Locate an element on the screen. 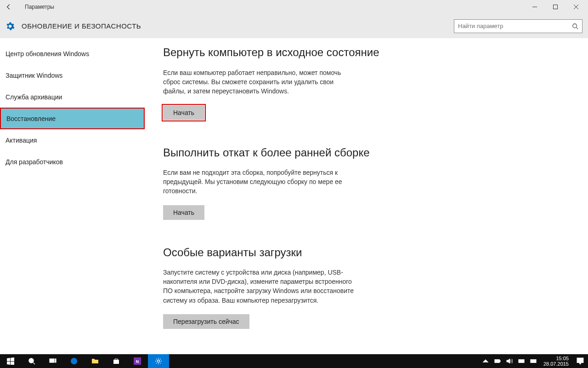 This screenshot has height=368, width=588. minimize-button is located at coordinates (535, 7).